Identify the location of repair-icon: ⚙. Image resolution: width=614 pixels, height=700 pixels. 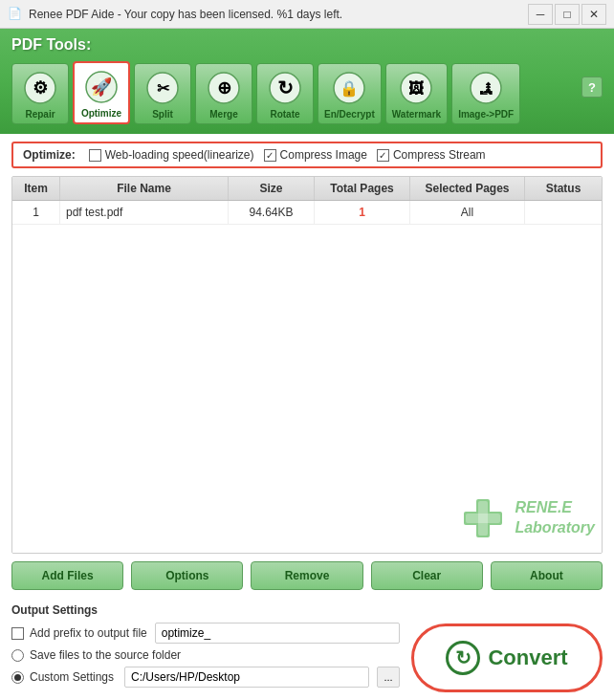
(40, 88).